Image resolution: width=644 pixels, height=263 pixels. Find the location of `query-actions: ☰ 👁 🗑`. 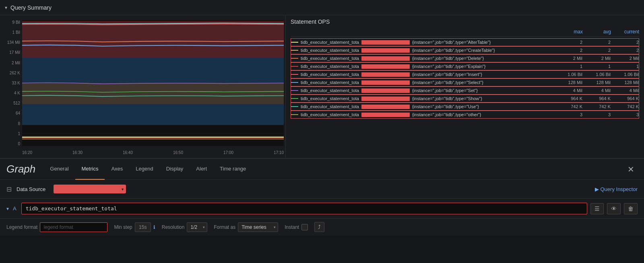

query-actions: ☰ 👁 🗑 is located at coordinates (614, 209).